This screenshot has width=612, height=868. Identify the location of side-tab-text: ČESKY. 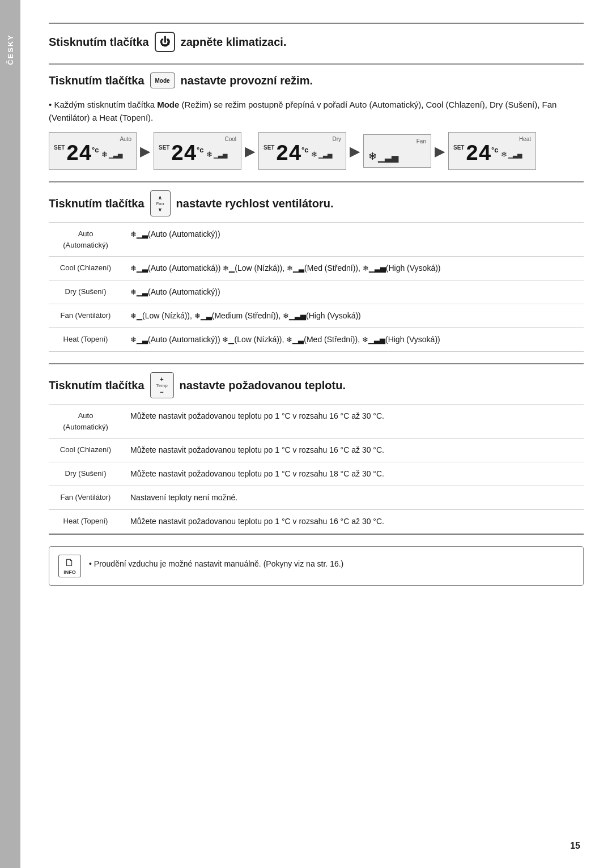
(10, 50).